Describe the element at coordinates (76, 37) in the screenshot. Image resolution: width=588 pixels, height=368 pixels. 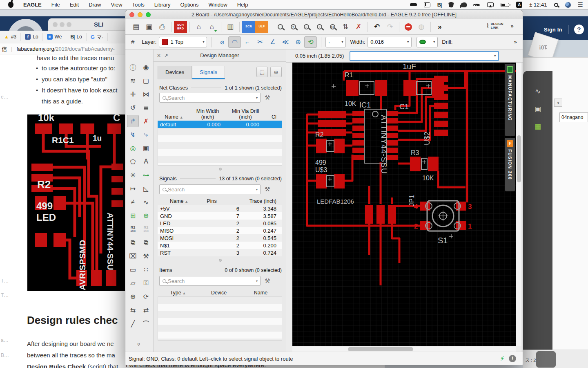
I see `bookmark-1password: B| Lo` at that location.